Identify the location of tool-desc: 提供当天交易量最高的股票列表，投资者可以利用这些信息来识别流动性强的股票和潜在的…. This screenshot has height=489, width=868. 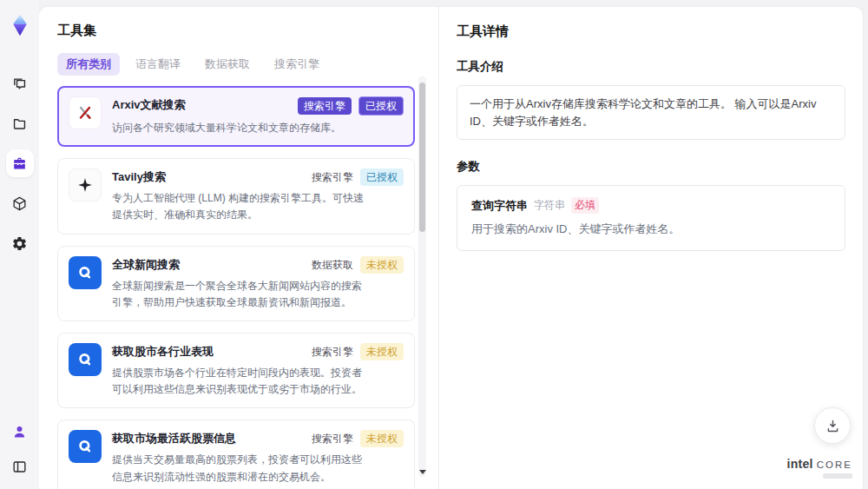
(258, 468).